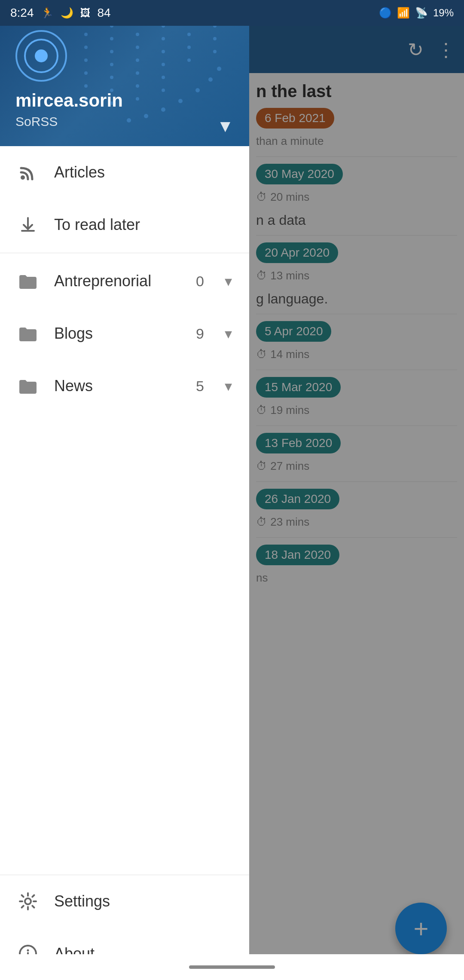 The width and height of the screenshot is (464, 980). I want to click on status-bar: 8:24 🏃 🌙 🖼 19% 84 🔵 📶 📡 19%, so click(232, 13).